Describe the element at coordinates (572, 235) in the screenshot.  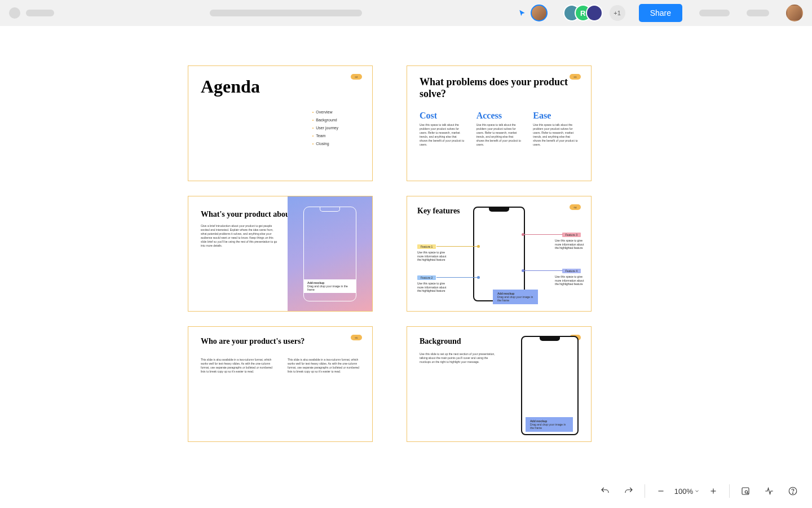
I see `feature-tag: Feature 3` at that location.